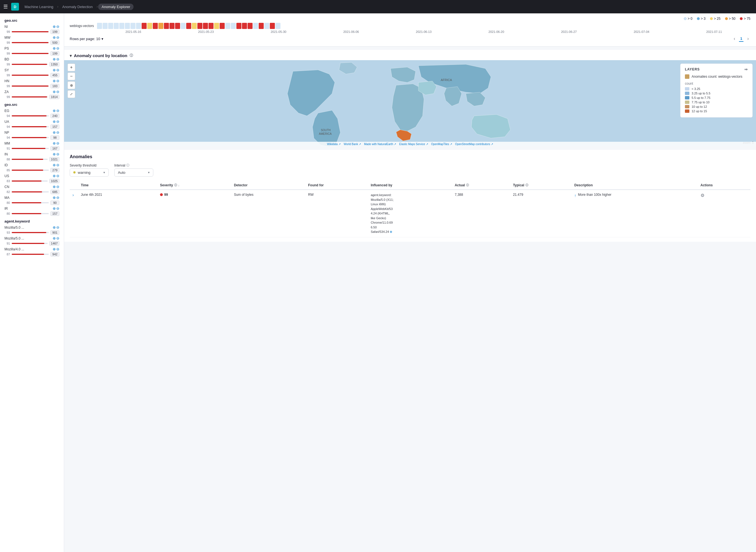 The height and width of the screenshot is (552, 756). What do you see at coordinates (54, 48) in the screenshot?
I see `plus-icon-ps: ⊕` at bounding box center [54, 48].